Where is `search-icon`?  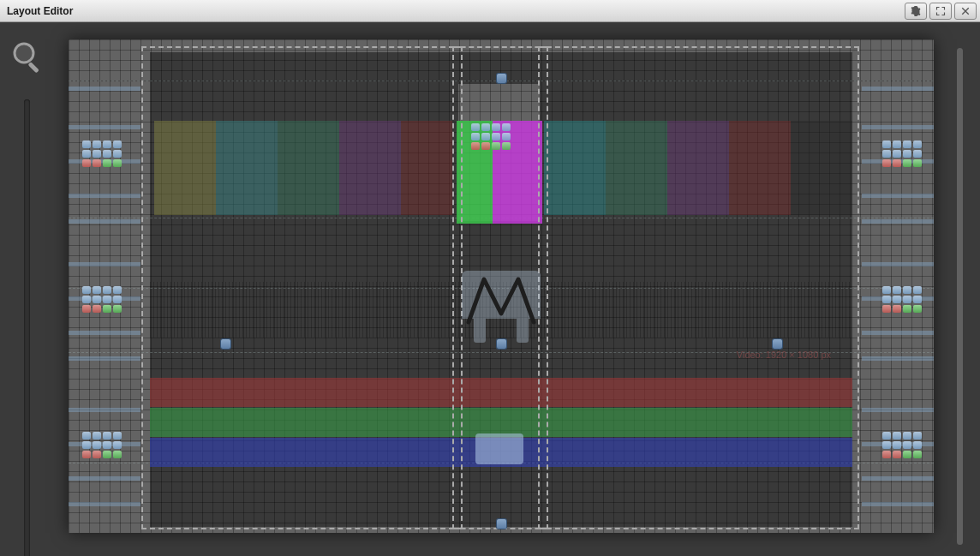 search-icon is located at coordinates (27, 57).